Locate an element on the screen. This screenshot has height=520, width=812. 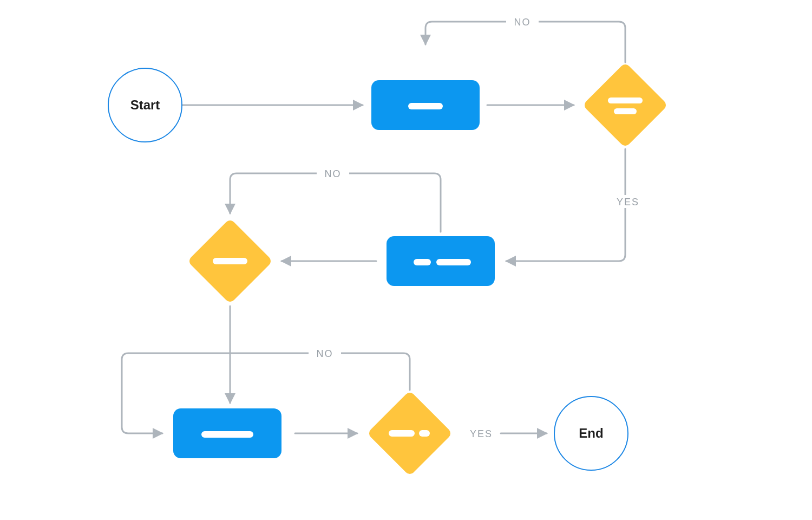
edge-label-no3: NO is located at coordinates (325, 354).